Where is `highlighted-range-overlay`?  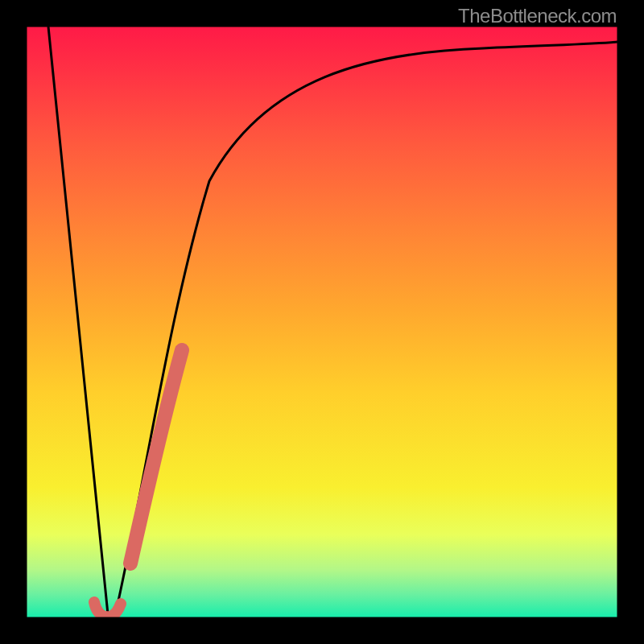 highlighted-range-overlay is located at coordinates (156, 457).